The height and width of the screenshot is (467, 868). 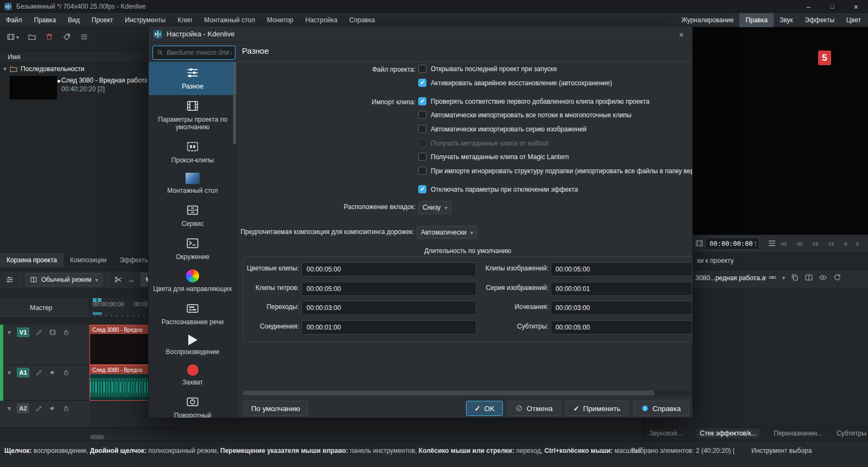 I want to click on help-button: Справка, so click(x=661, y=408).